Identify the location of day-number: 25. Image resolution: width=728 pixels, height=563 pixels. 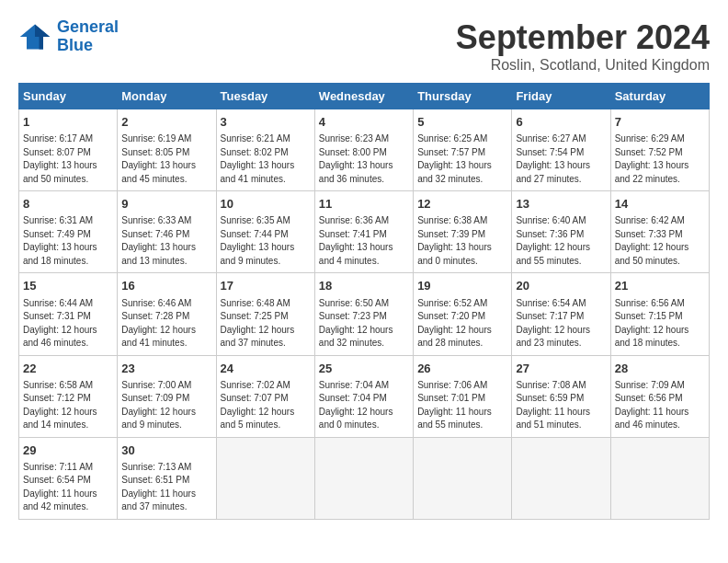
(364, 369).